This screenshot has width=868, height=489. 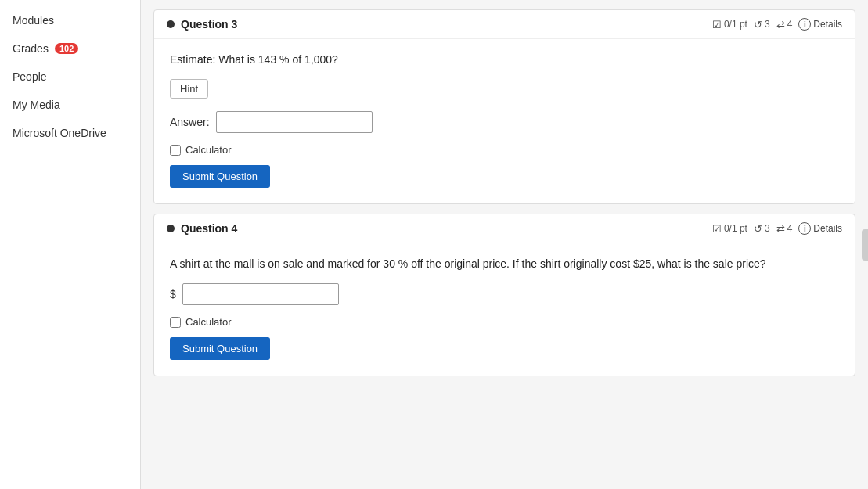 I want to click on sidebar-item-modules: Modules, so click(x=70, y=20).